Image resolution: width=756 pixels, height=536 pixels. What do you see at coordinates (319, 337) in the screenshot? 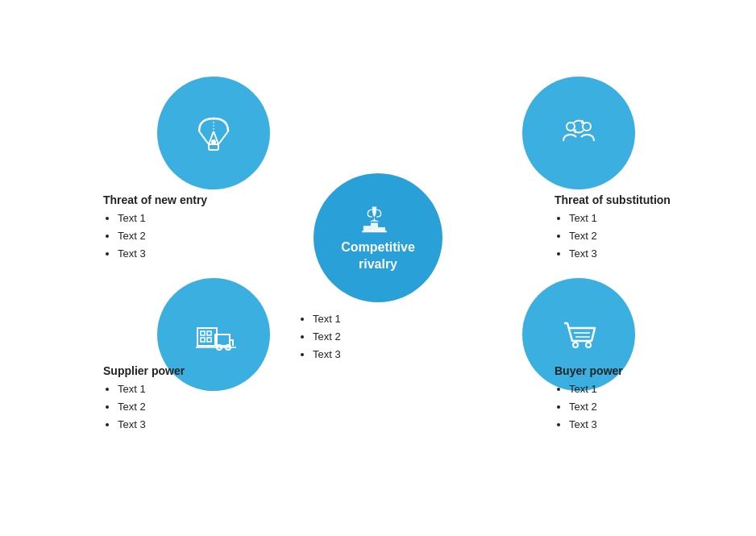
I see `text-block-center-bottom: Text 1 Text 2 Text 3` at bounding box center [319, 337].